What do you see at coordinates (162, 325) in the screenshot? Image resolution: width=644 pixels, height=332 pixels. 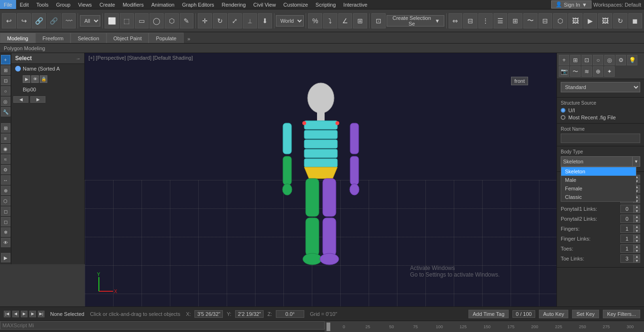 I see `script-input` at bounding box center [162, 325].